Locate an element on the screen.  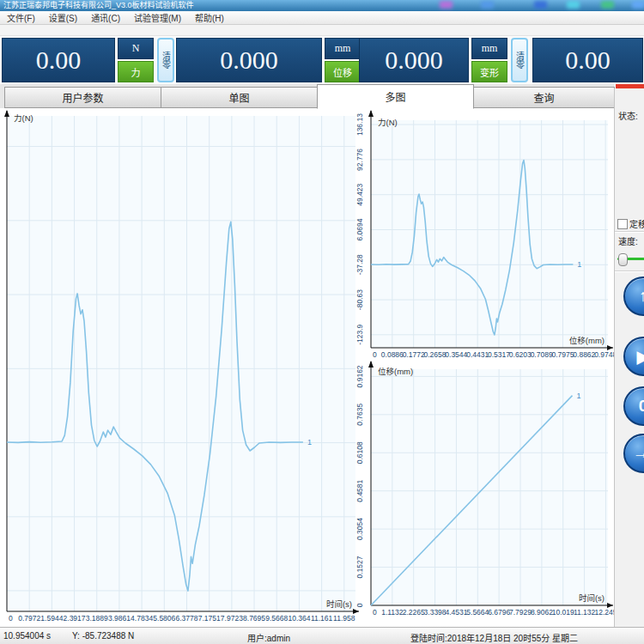
x-tick-label: 5.5664 is located at coordinates (477, 612).